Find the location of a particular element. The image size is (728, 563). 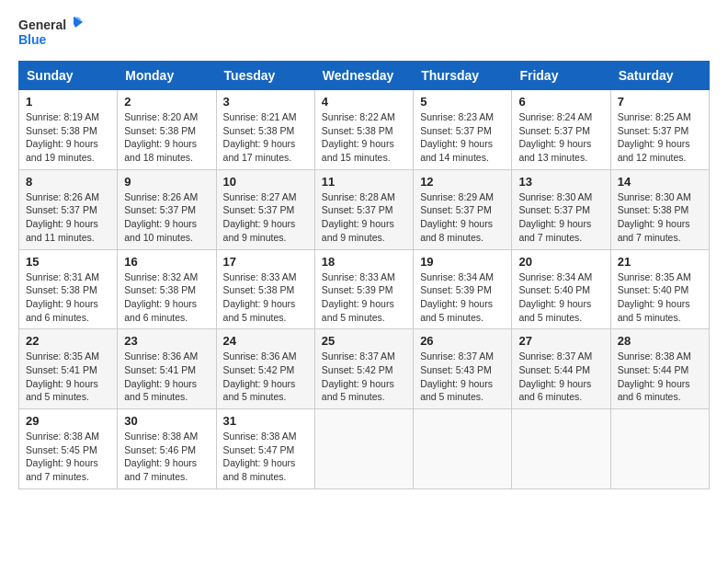

calendar-cell: 9Sunrise: 8:26 AM Sunset: 5:37 PM Daylig… is located at coordinates (167, 210).